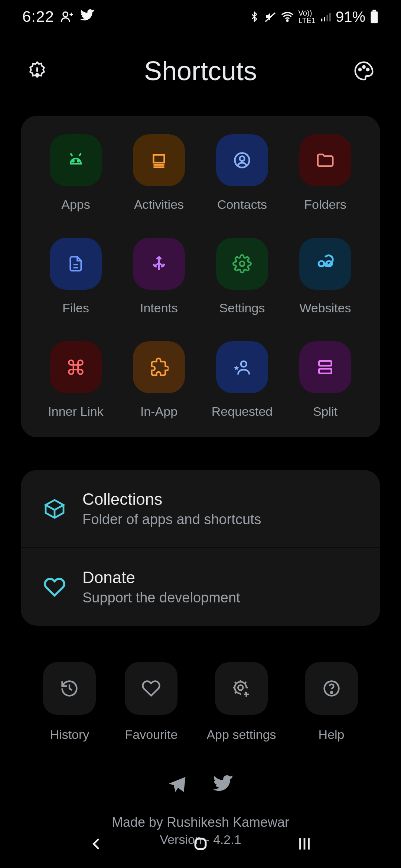 The width and height of the screenshot is (401, 868). What do you see at coordinates (242, 205) in the screenshot?
I see `shortcut-label: Contacts` at bounding box center [242, 205].